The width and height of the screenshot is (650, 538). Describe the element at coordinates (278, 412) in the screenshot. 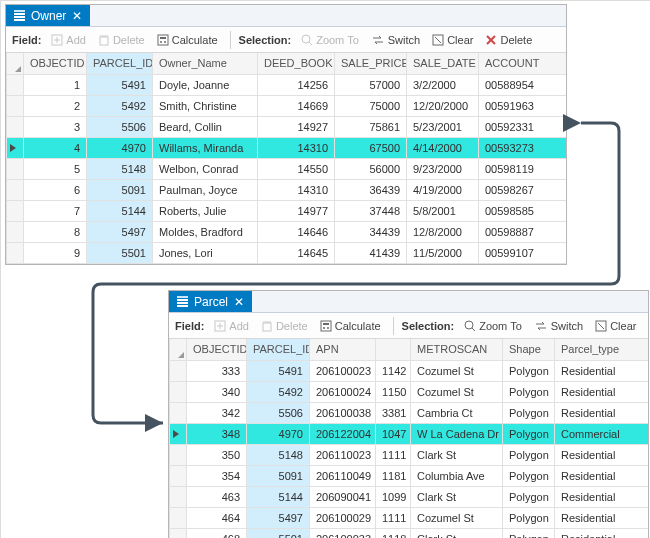

I see `cell: 5506` at that location.